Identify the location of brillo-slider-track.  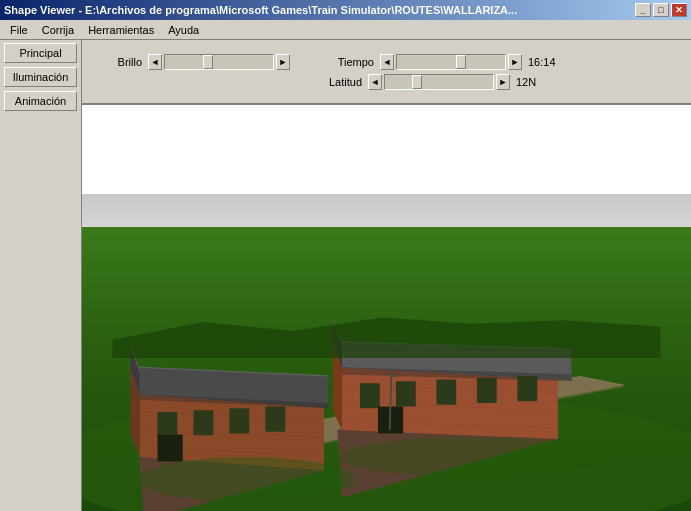
(219, 62).